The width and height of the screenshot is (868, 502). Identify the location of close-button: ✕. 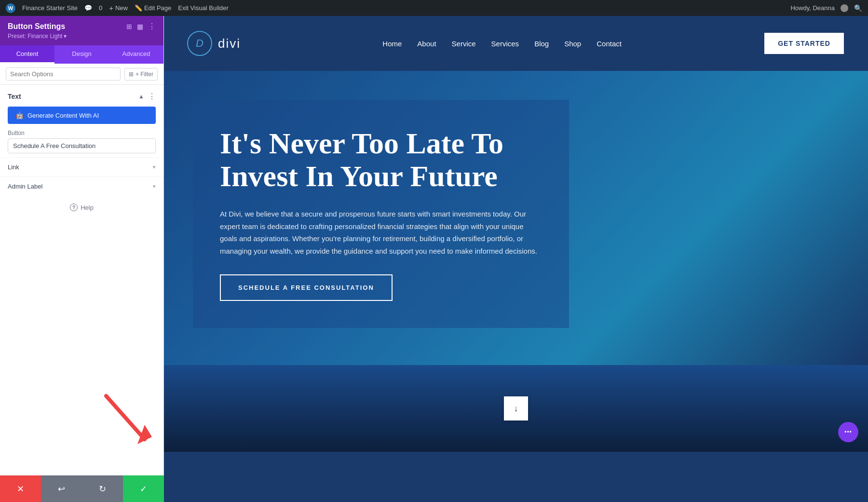
(20, 489).